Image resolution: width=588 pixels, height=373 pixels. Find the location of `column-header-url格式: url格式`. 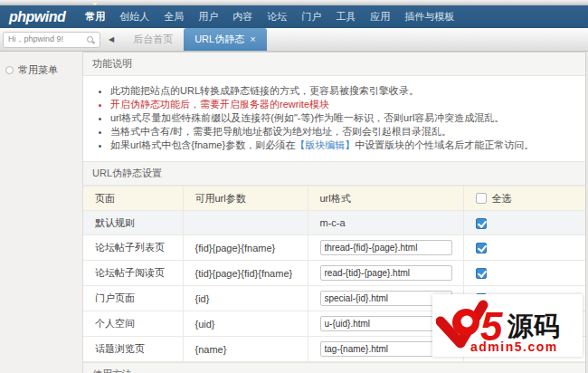

column-header-url格式: url格式 is located at coordinates (385, 199).